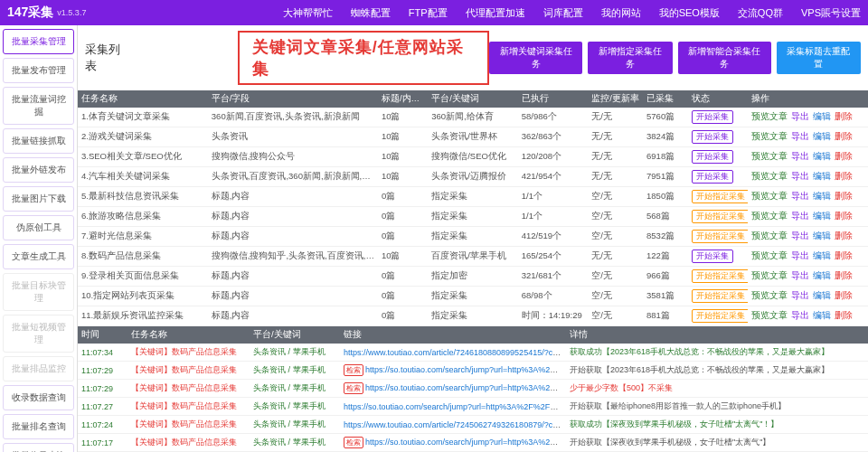  What do you see at coordinates (38, 141) in the screenshot?
I see `sidebar-item: 批量链接抓取` at bounding box center [38, 141].